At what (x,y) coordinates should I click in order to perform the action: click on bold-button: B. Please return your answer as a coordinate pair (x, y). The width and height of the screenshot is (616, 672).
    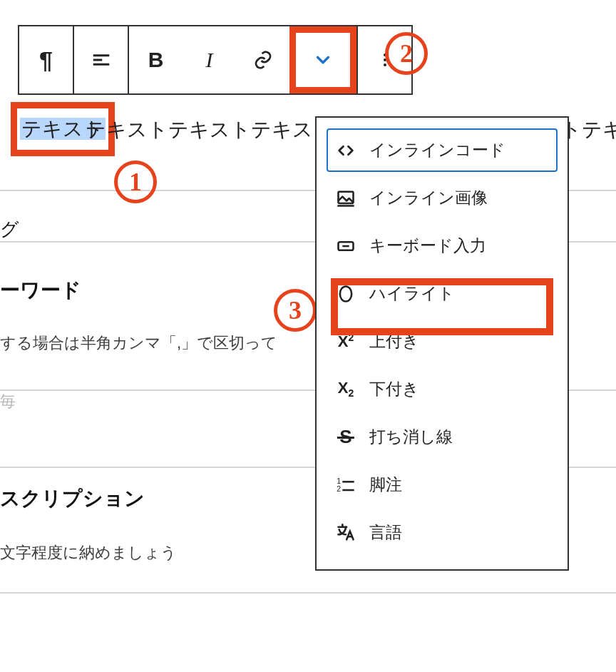
    Looking at the image, I should click on (155, 60).